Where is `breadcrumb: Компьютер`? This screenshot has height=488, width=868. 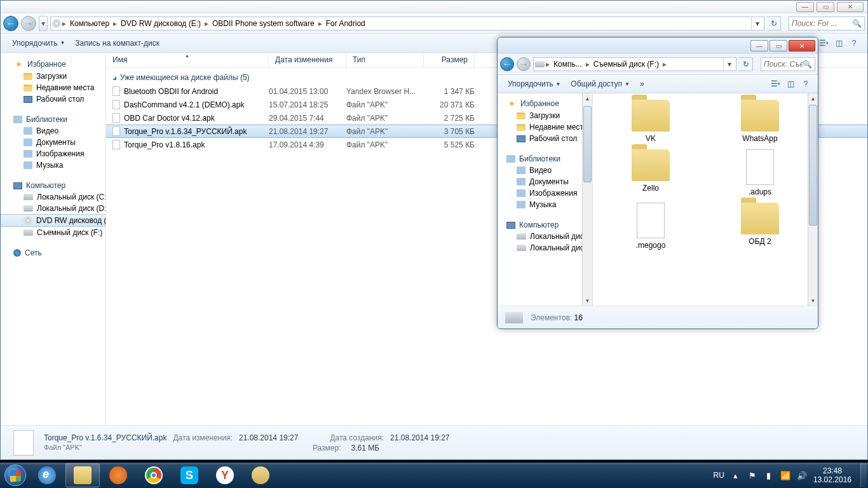 breadcrumb: Компьютер is located at coordinates (90, 24).